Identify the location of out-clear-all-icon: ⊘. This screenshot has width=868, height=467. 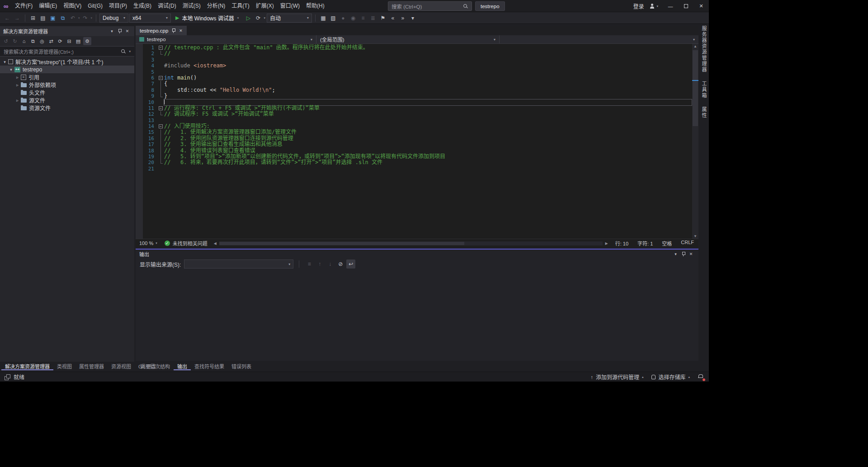
(340, 264).